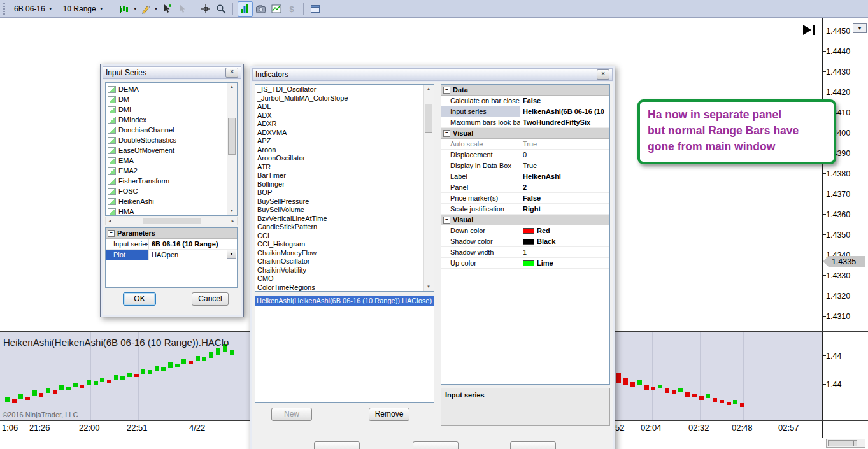 This screenshot has height=449, width=868. Describe the element at coordinates (525, 166) in the screenshot. I see `property-row: Display in Data BoxTrue` at that location.